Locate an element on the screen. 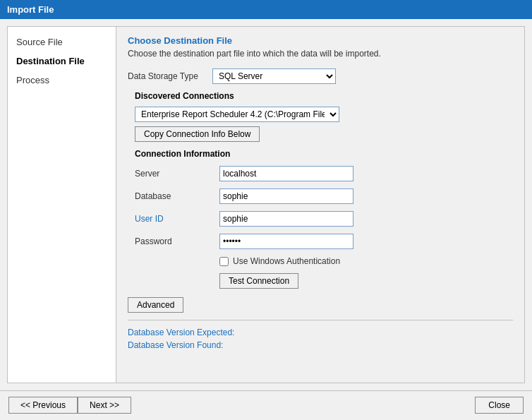  server-row: Server is located at coordinates (324, 174).